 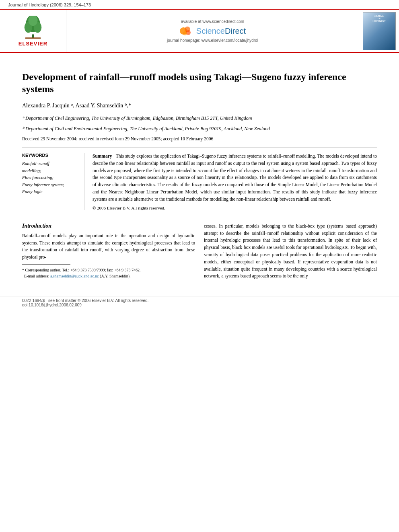 I want to click on journal-citation: Journal of Hydrology (2006) 329, 154–173, so click(x=200, y=4).